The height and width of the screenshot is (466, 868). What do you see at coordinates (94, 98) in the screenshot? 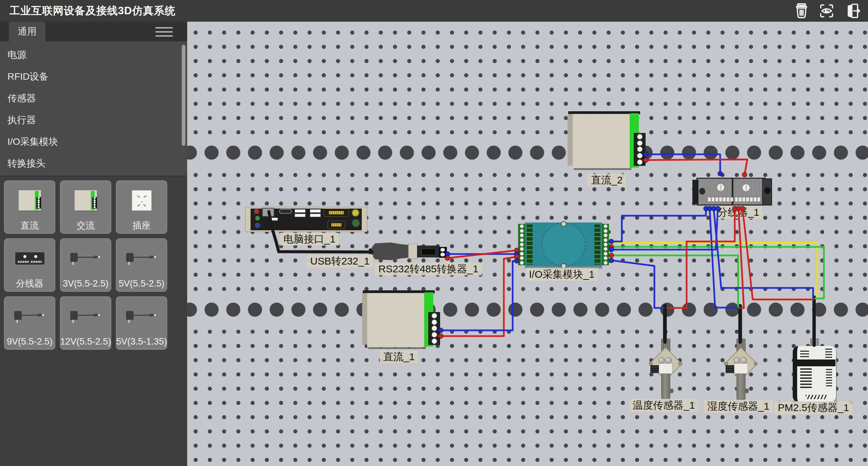
I see `sidebar-item-2: 传感器` at bounding box center [94, 98].